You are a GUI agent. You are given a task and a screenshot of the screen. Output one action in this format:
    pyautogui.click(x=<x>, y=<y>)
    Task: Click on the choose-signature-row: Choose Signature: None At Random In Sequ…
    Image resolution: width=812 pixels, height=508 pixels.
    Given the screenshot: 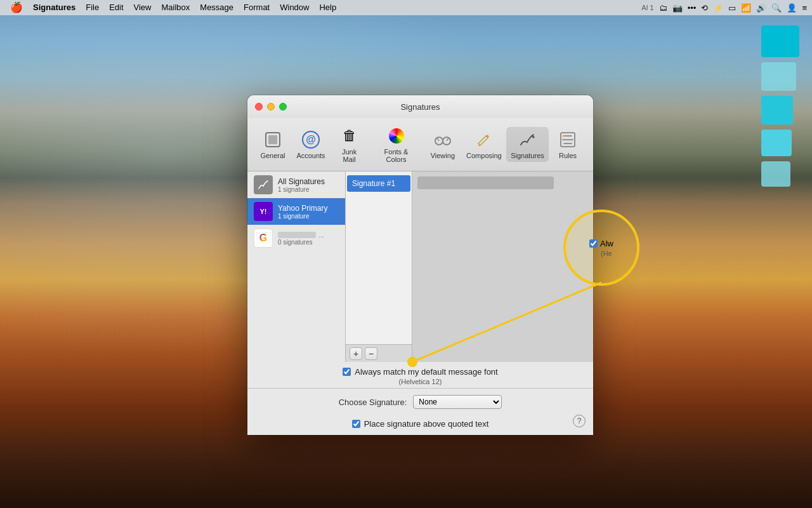 What is the action you would take?
    pyautogui.click(x=420, y=401)
    